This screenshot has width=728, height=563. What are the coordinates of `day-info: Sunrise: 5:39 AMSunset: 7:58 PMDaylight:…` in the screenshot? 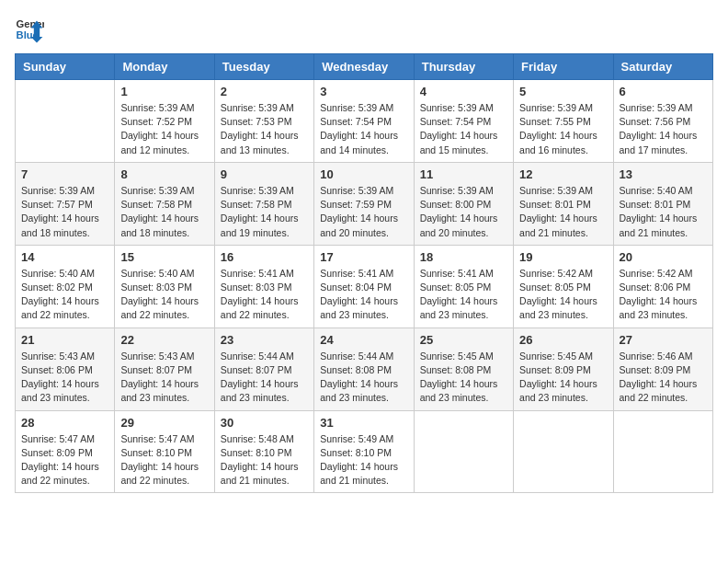 It's located at (164, 212).